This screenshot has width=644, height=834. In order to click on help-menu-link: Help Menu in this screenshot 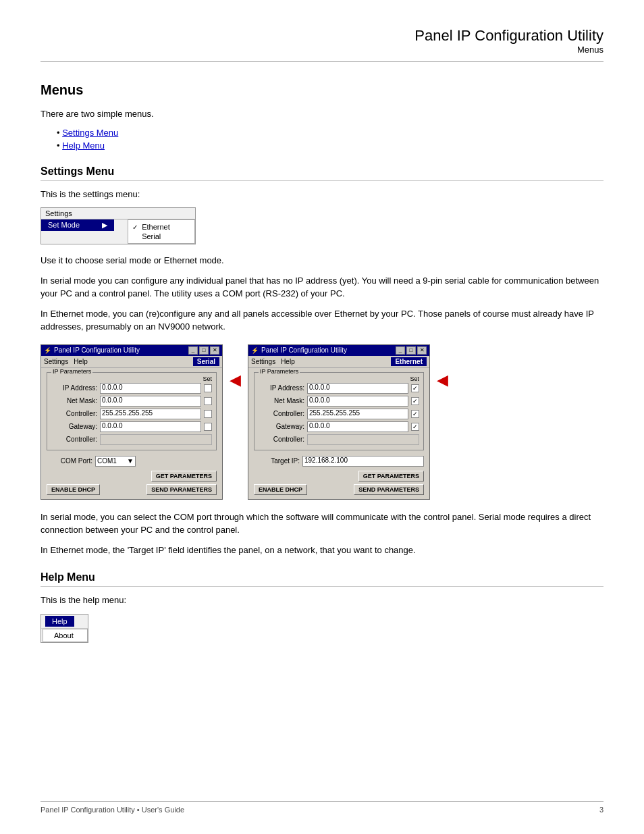, I will do `click(84, 146)`.